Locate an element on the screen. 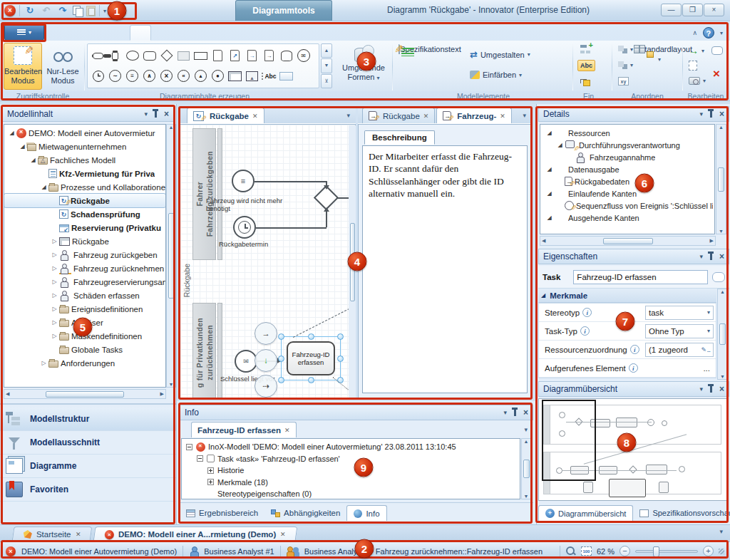 The height and width of the screenshot is (560, 730). refresh-icon: ↻ is located at coordinates (30, 11).